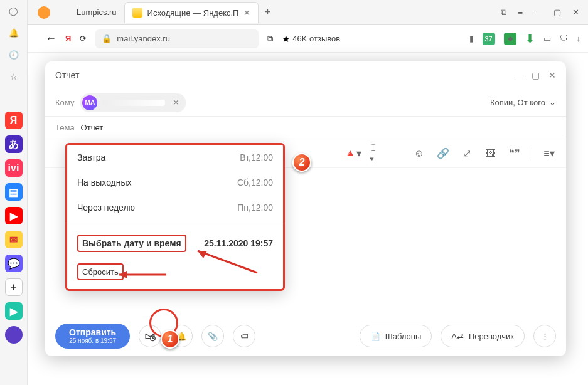 This screenshot has height=385, width=588. I want to click on option-label: Через неделю, so click(106, 208).